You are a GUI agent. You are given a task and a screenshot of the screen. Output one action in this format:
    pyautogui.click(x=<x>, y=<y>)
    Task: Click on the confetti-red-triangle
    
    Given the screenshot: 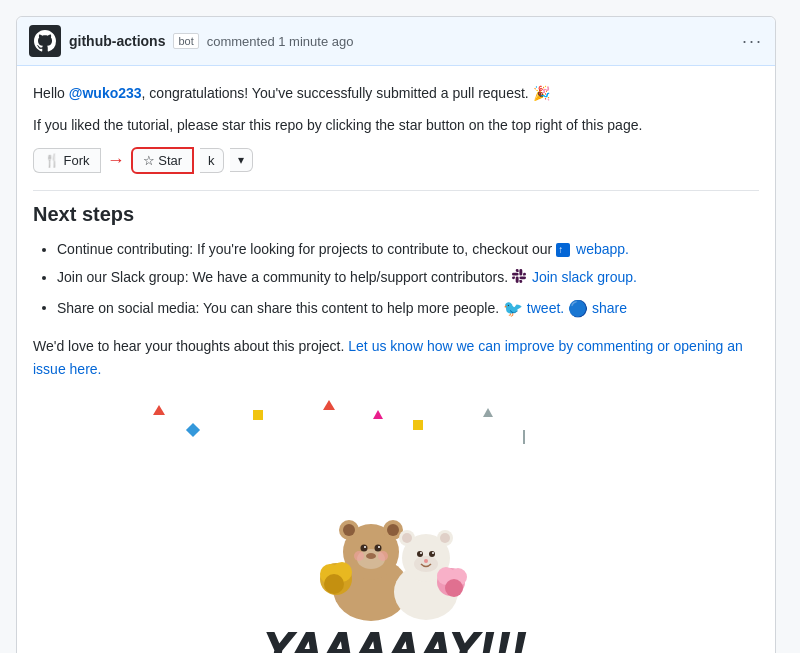 What is the action you would take?
    pyautogui.click(x=159, y=410)
    